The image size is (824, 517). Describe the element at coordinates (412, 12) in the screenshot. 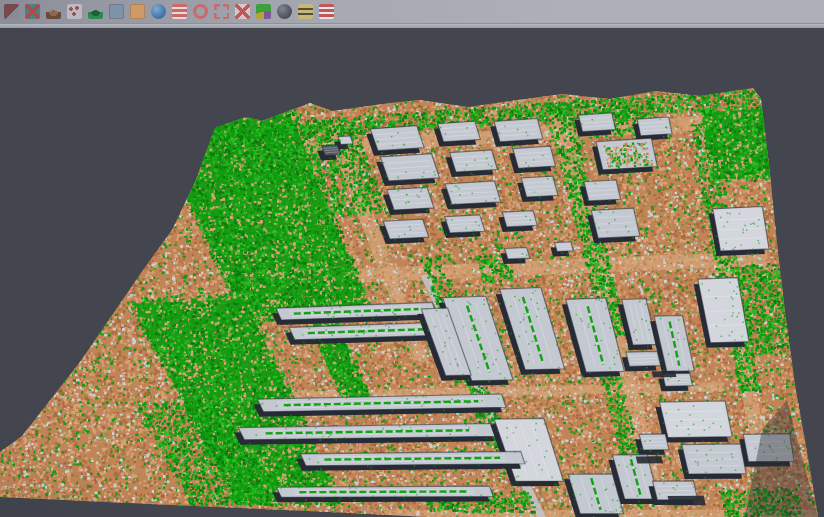

I see `toolbar` at that location.